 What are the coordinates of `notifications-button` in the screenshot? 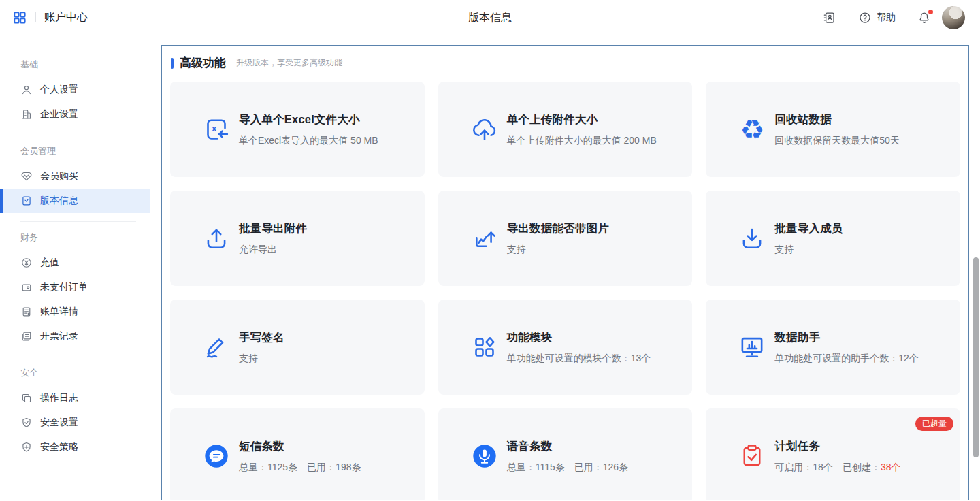 It's located at (924, 18).